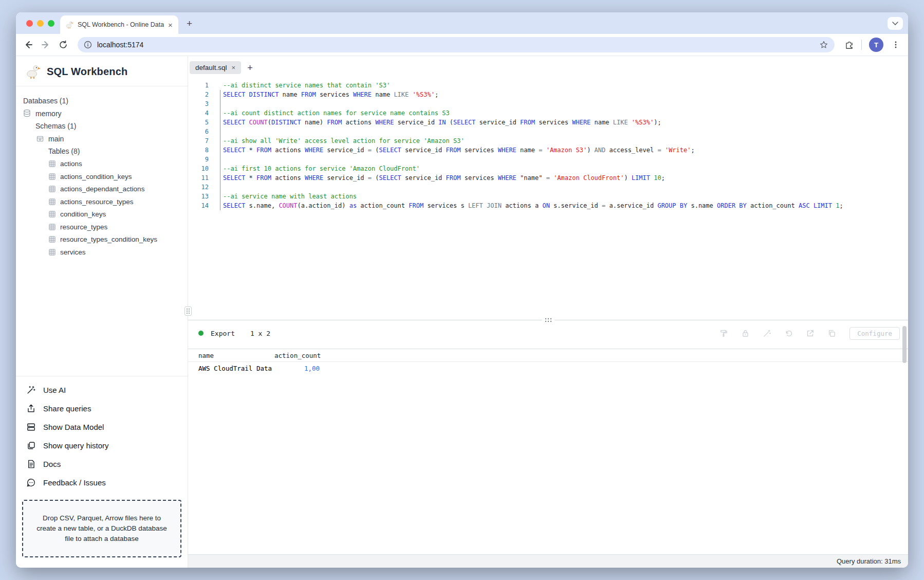 This screenshot has height=580, width=924. Describe the element at coordinates (88, 45) in the screenshot. I see `site-info-icon` at that location.